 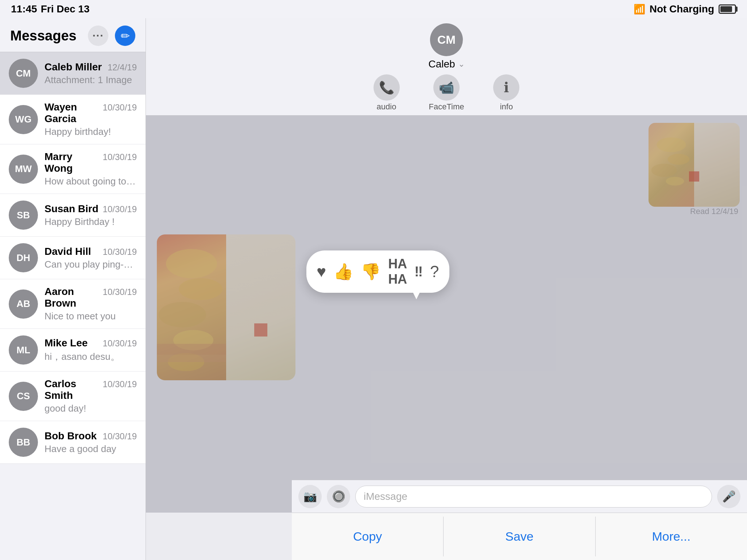 What do you see at coordinates (90, 298) in the screenshot?
I see `conv-top: Aaron Brown 10/30/19` at bounding box center [90, 298].